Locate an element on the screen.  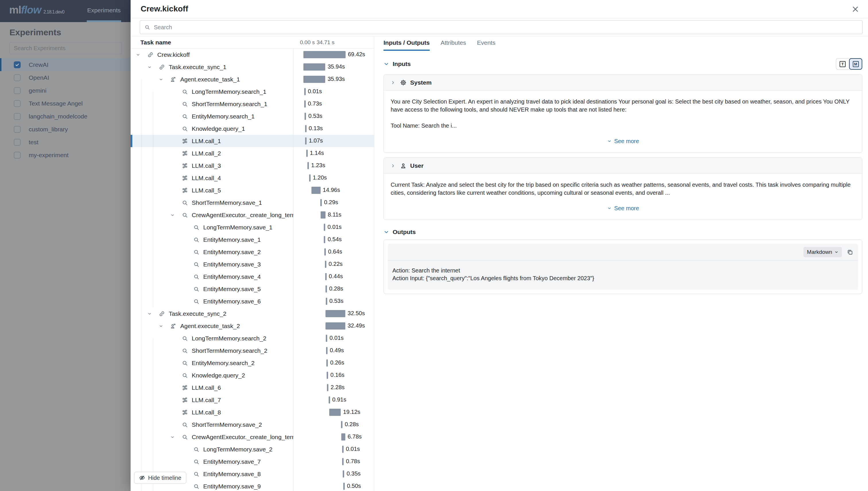
checkbox-checked-icon is located at coordinates (17, 65).